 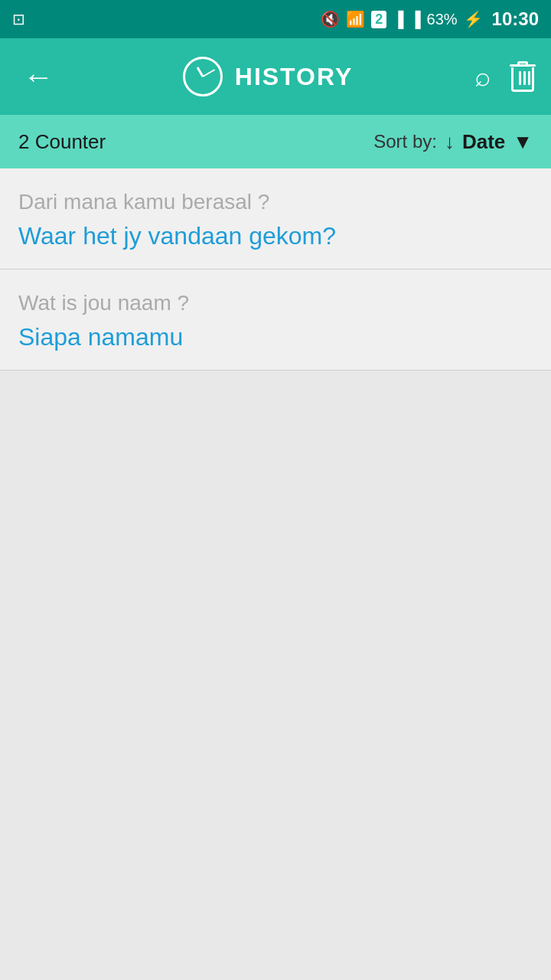 What do you see at coordinates (398, 20) in the screenshot?
I see `signal-icon: ▐` at bounding box center [398, 20].